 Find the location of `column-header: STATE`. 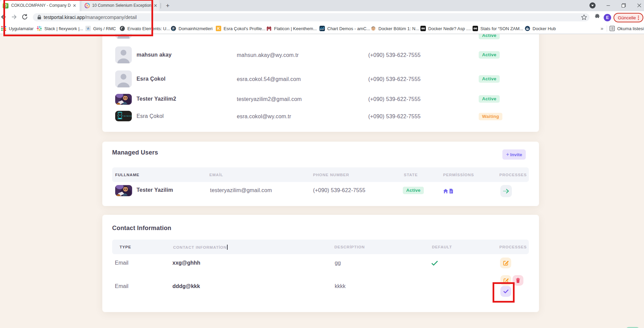

column-header: STATE is located at coordinates (411, 175).